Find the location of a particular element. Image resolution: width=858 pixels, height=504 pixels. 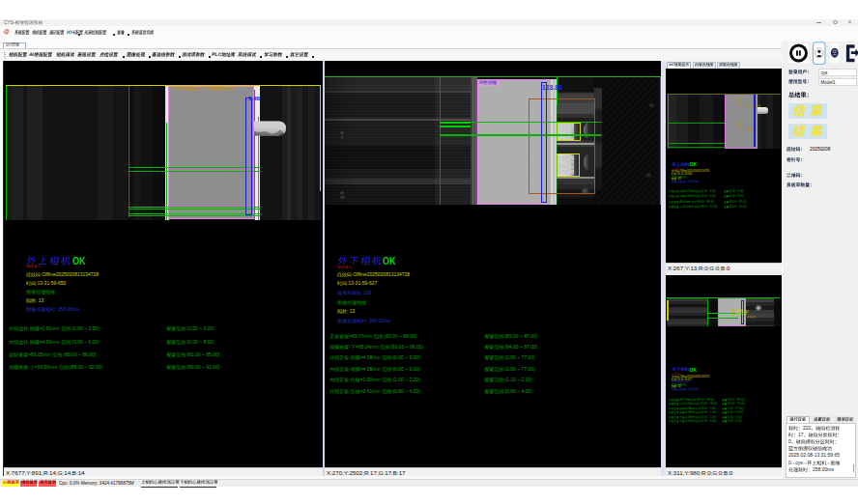

svg-text: 3.48 is located at coordinates (255, 98).